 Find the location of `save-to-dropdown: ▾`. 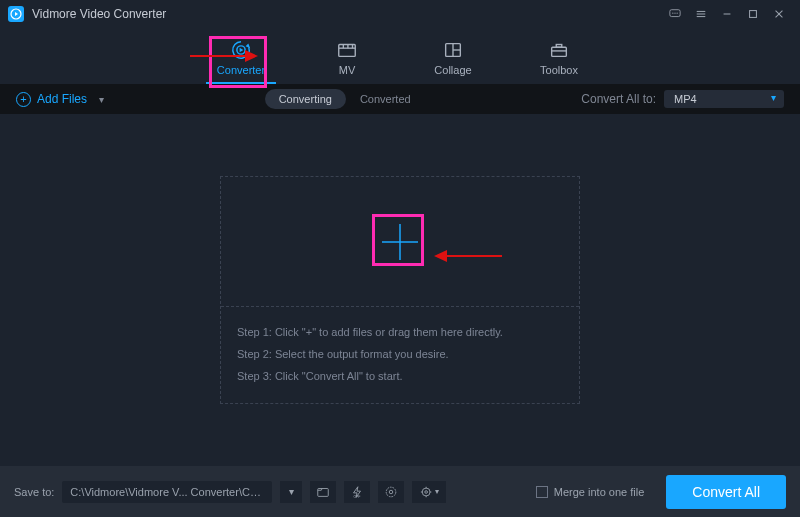

save-to-dropdown: ▾ is located at coordinates (291, 492).